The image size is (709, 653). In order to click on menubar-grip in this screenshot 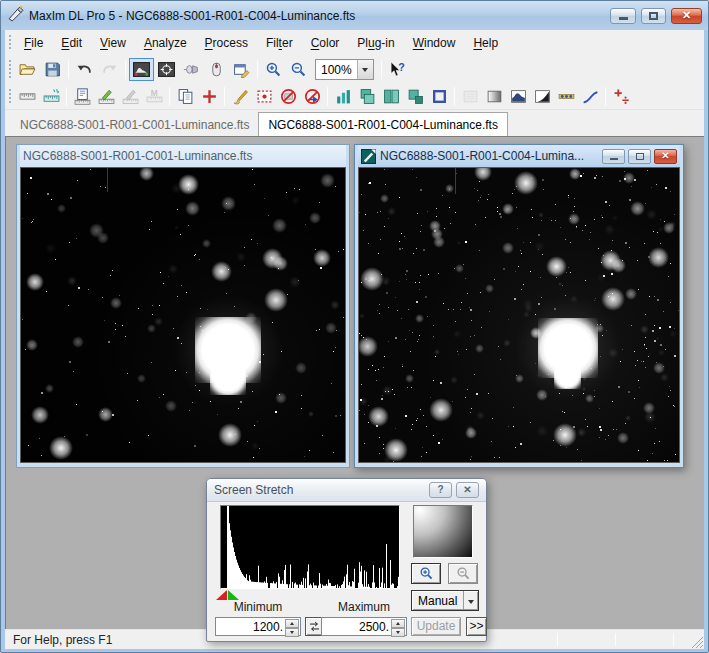, I will do `click(10, 43)`.